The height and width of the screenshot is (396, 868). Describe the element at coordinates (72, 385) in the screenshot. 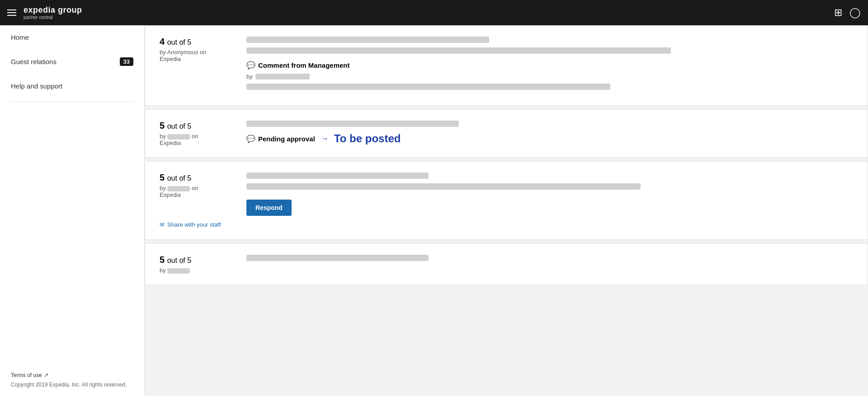

I see `copyright-text: Copyright 2019 Expedia, Inc. All rights …` at that location.